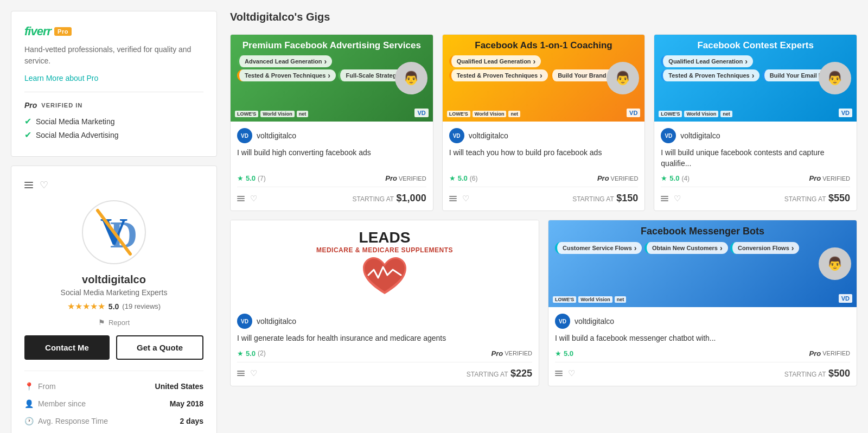 Image resolution: width=868 pixels, height=433 pixels. I want to click on gig-card-2: Facebook Ads 1-on-1 Coaching Qualified L…, so click(544, 123).